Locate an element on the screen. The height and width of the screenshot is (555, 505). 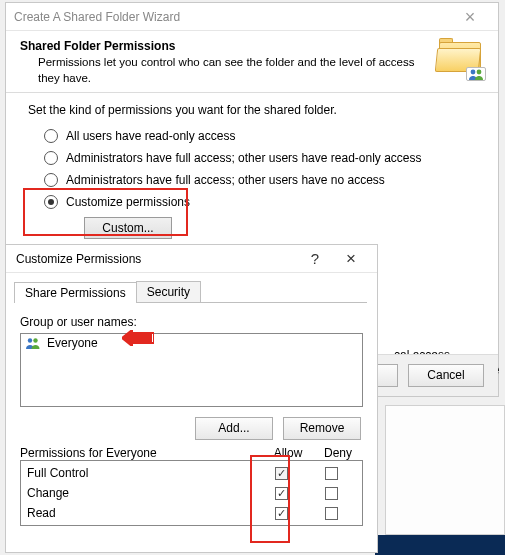
wizard-intro: Set the kind of permissions you want for… is located at coordinates (252, 110).